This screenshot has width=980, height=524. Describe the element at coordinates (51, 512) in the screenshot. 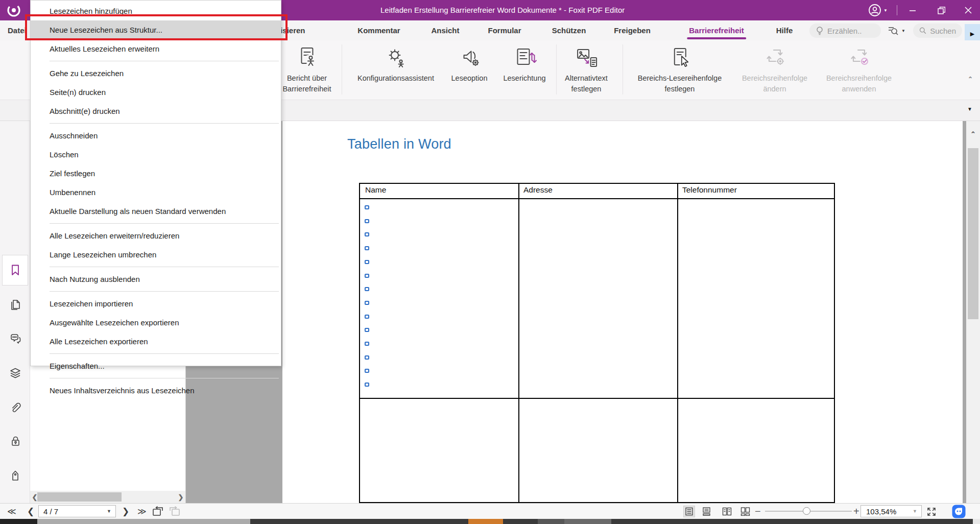

I see `page-indicator: 4 / 7` at that location.